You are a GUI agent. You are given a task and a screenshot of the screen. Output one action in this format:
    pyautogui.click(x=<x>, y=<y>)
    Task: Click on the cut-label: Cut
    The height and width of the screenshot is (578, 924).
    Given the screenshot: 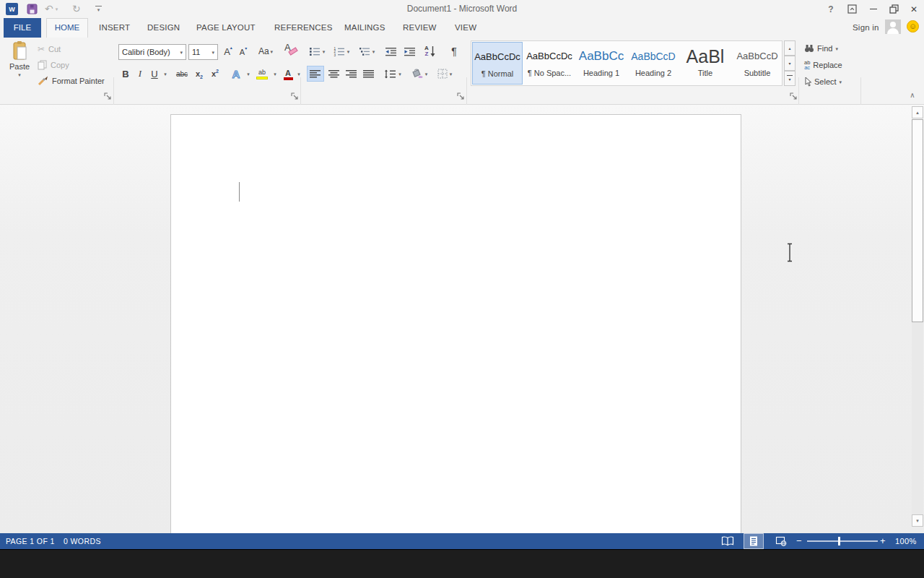 What is the action you would take?
    pyautogui.click(x=55, y=49)
    